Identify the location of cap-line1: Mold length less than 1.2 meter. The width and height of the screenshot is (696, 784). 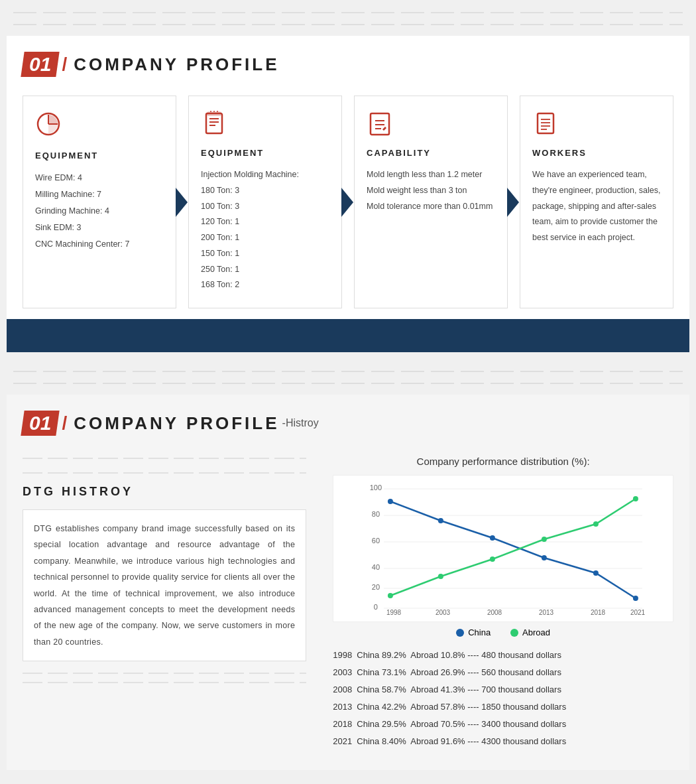
(431, 175).